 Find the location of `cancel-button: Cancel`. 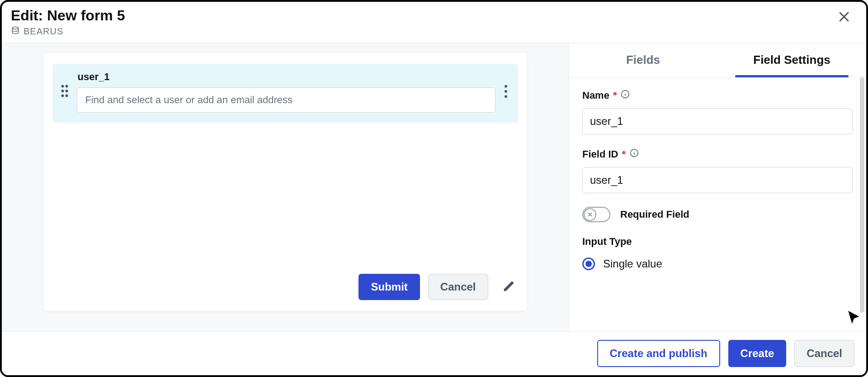

cancel-button: Cancel is located at coordinates (825, 353).